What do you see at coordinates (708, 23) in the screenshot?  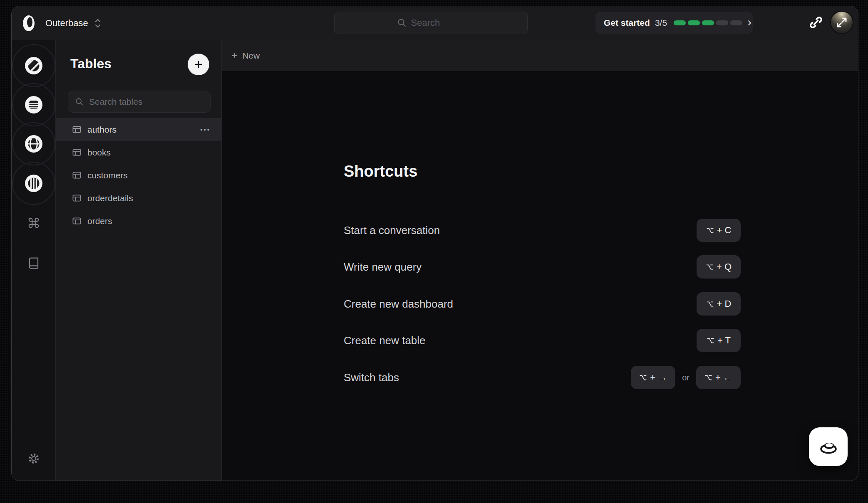 I see `get-started-progress-pills` at bounding box center [708, 23].